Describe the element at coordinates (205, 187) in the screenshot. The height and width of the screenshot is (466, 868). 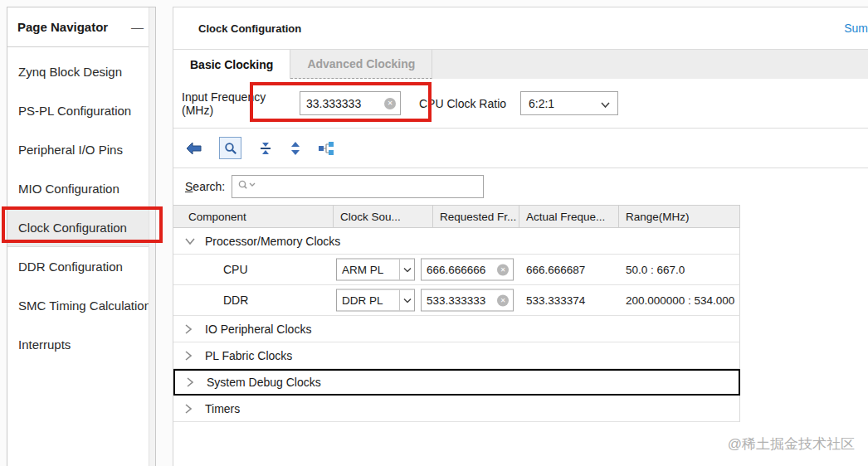
I see `search-label: Search:` at that location.